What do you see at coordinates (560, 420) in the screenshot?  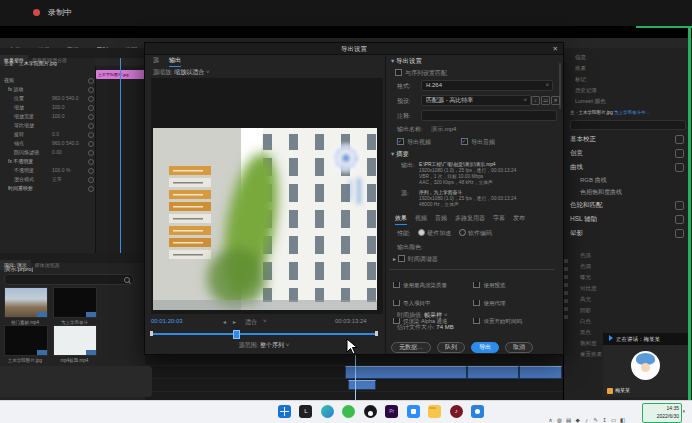 I see `tray-icon: ◍` at bounding box center [560, 420].